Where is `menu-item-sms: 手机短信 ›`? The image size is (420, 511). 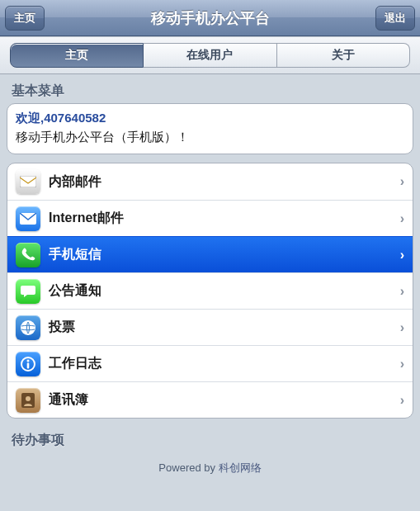 menu-item-sms: 手机短信 › is located at coordinates (210, 254).